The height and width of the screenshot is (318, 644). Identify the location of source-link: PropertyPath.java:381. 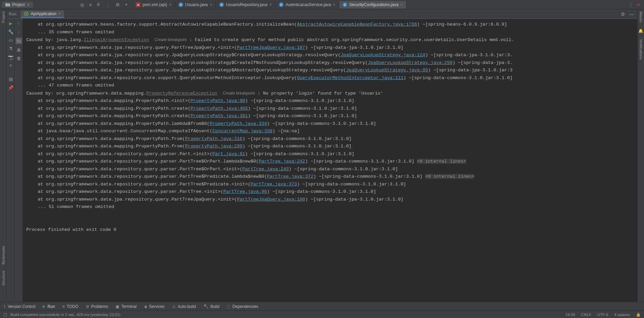
(219, 116).